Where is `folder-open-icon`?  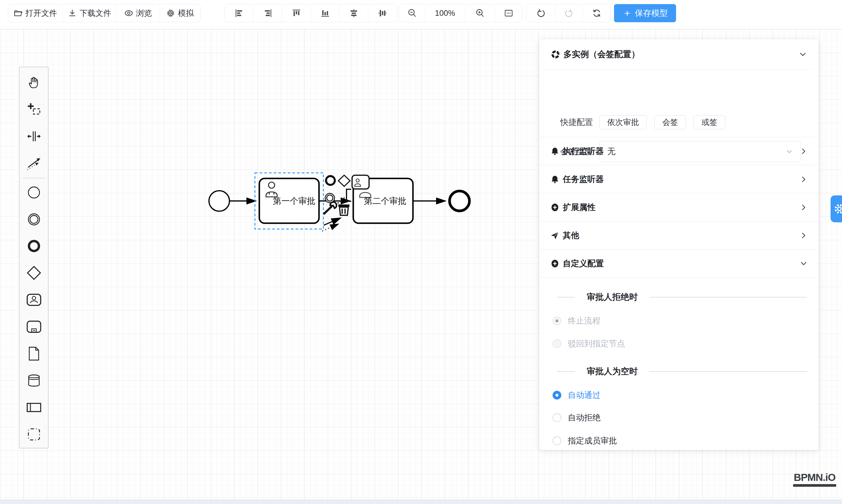
folder-open-icon is located at coordinates (18, 13).